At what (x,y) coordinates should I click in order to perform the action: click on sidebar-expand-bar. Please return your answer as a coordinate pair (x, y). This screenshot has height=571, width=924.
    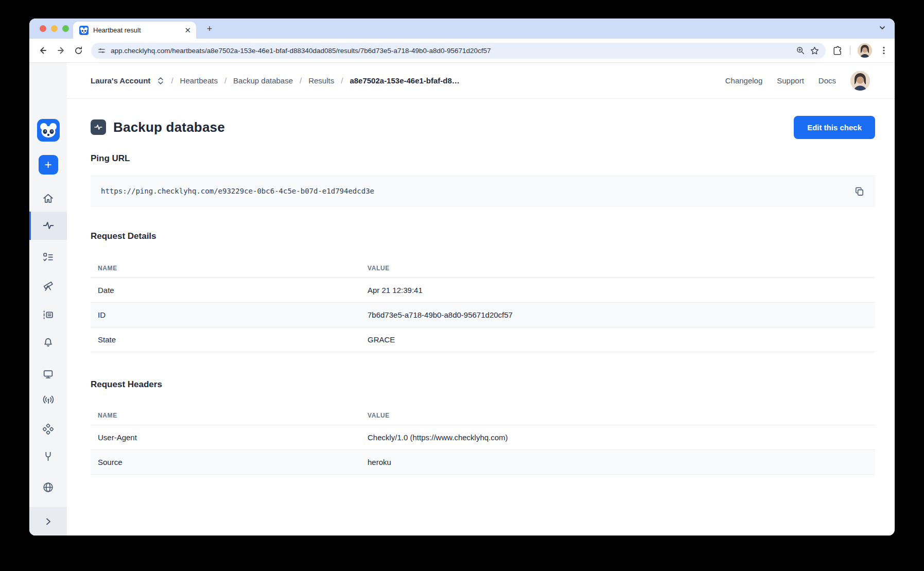
    Looking at the image, I should click on (48, 521).